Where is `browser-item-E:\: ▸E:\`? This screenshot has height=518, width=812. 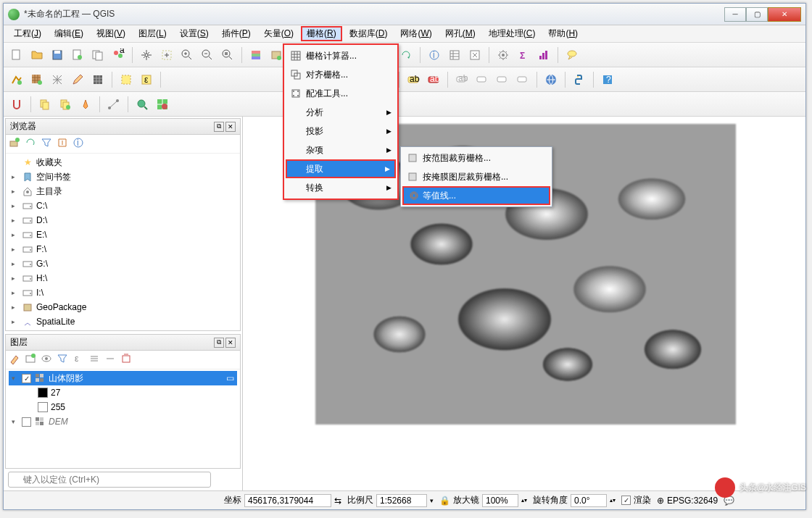
browser-item-E:\: ▸E:\ is located at coordinates (123, 235).